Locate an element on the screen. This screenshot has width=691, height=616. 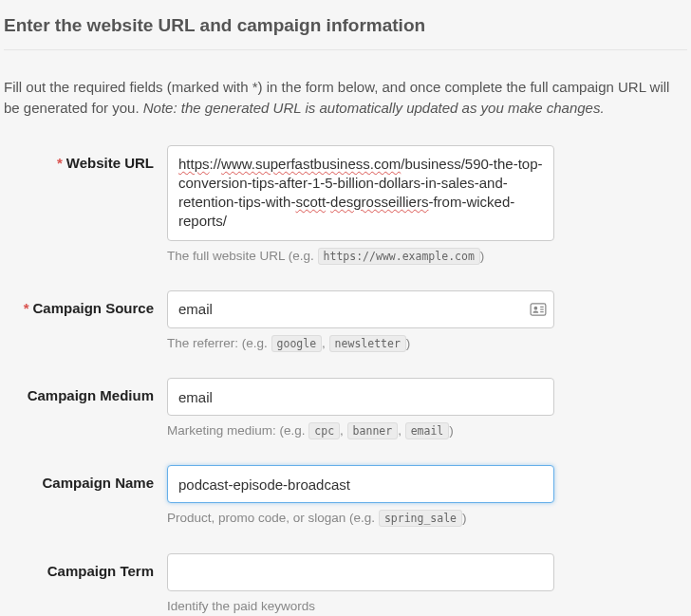
label-text: Website URL is located at coordinates (110, 163).